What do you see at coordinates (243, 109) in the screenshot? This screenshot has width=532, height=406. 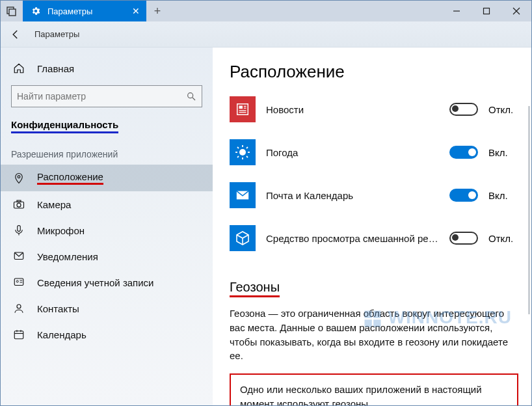 I see `news-icon` at bounding box center [243, 109].